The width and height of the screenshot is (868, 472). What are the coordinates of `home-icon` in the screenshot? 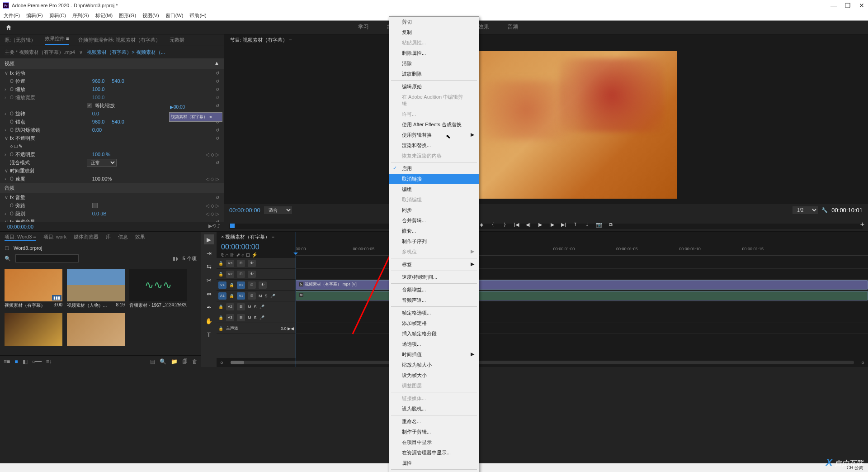 It's located at (9, 28).